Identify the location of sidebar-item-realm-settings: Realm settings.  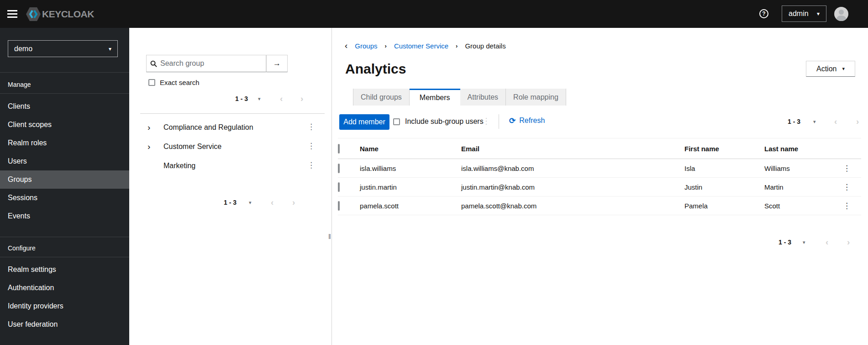
(65, 270).